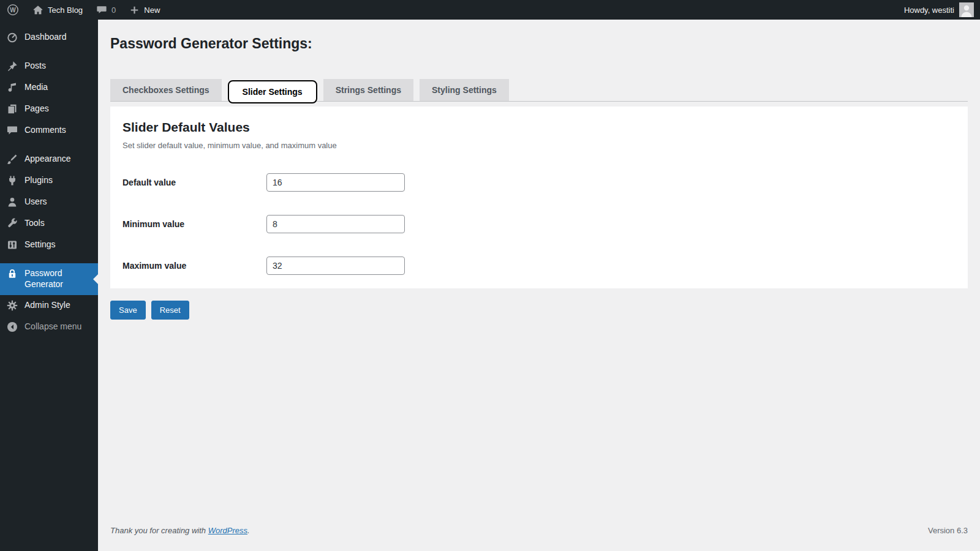 This screenshot has height=551, width=980. What do you see at coordinates (13, 10) in the screenshot?
I see `svg-text: W` at bounding box center [13, 10].